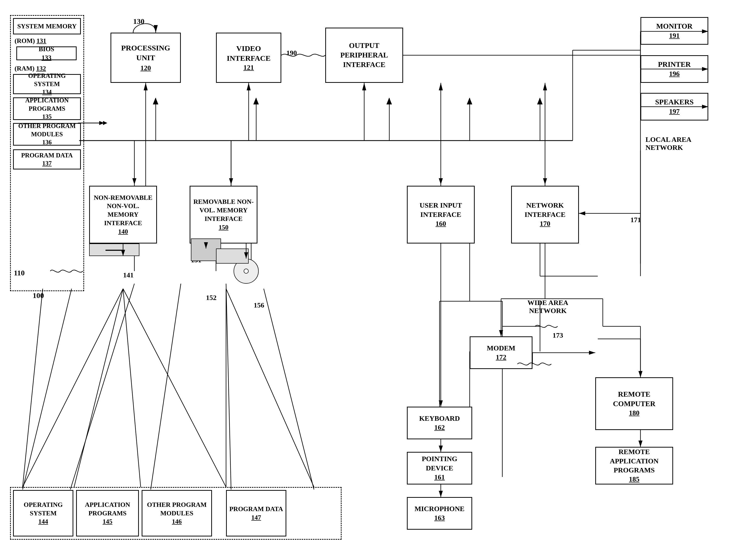 This screenshot has width=756, height=549. I want to click on application-programs-145-box: APPLICATION PROGRAMS 145, so click(107, 513).